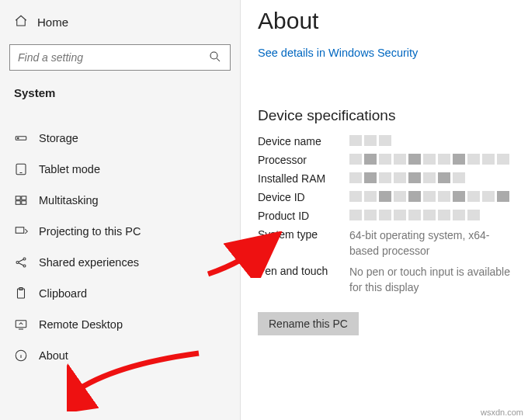 This screenshot has height=420, width=528. I want to click on search-icon, so click(215, 57).